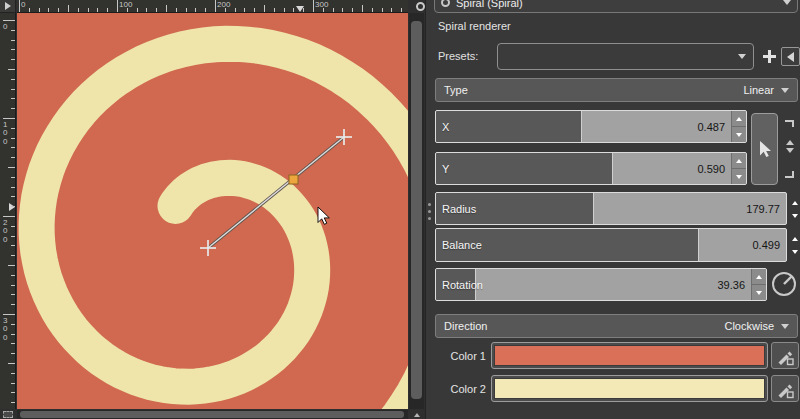 The image size is (800, 419). Describe the element at coordinates (212, 6) in the screenshot. I see `horizontal-ruler: 0100200300400` at that location.